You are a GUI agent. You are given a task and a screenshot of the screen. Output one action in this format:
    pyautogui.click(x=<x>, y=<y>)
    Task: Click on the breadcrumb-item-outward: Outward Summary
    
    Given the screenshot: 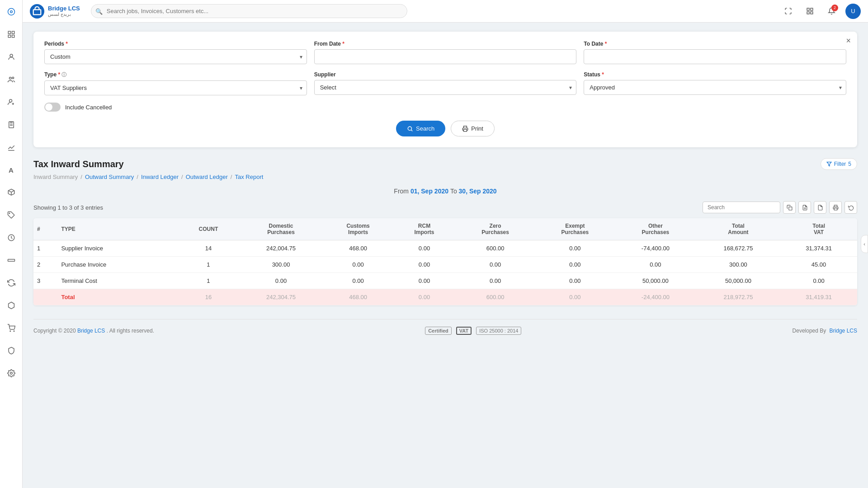 What is the action you would take?
    pyautogui.click(x=109, y=177)
    